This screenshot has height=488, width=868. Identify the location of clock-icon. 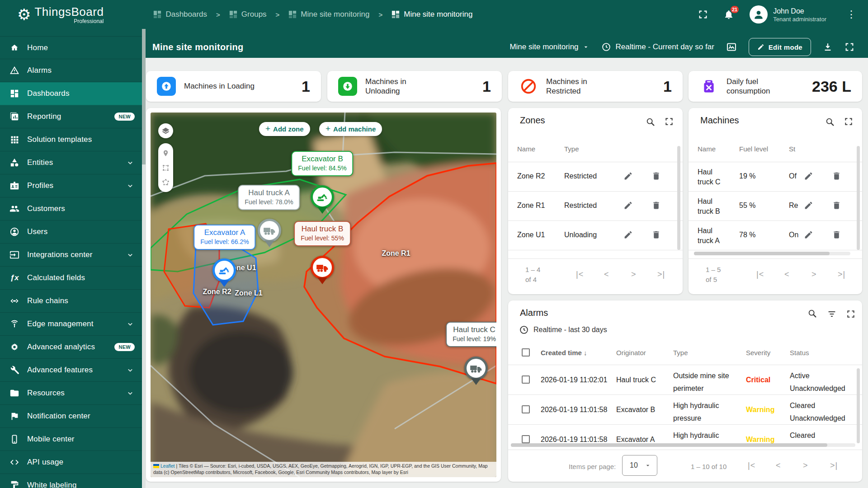
(524, 330).